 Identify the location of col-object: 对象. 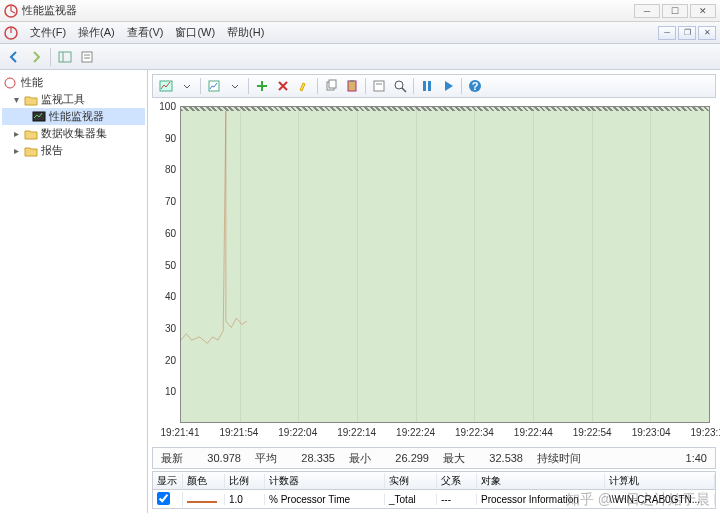
(541, 481).